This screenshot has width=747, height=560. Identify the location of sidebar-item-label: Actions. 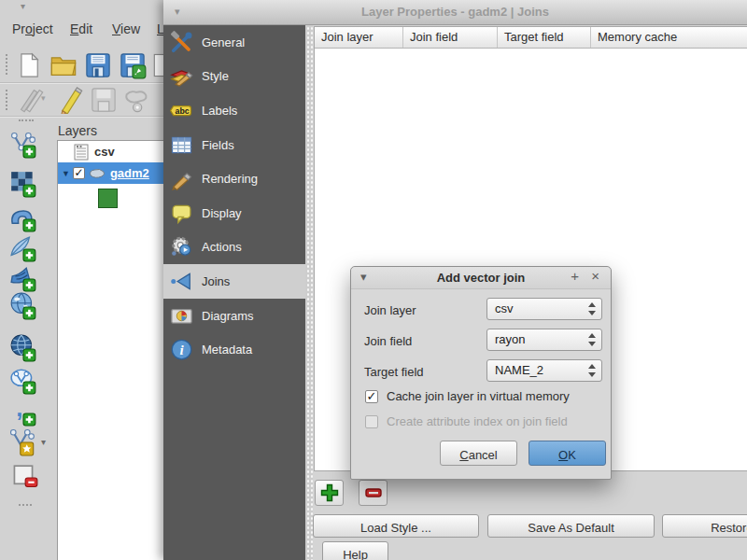
(222, 246).